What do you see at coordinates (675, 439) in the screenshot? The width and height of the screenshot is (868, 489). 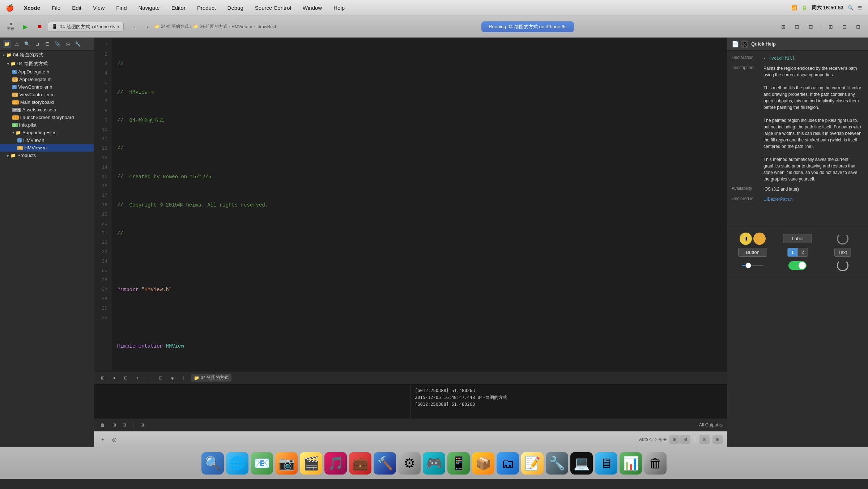 I see `layout-btn-1: ⊞` at bounding box center [675, 439].